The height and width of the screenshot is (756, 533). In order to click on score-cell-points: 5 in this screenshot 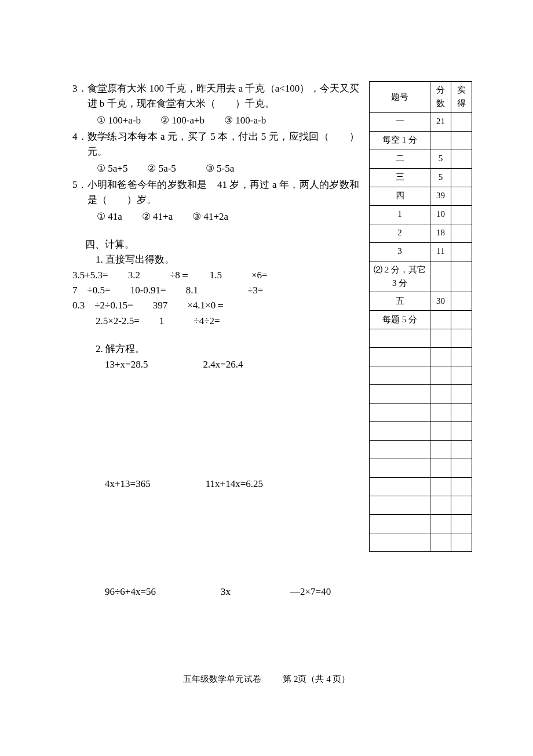, I will do `click(441, 177)`.